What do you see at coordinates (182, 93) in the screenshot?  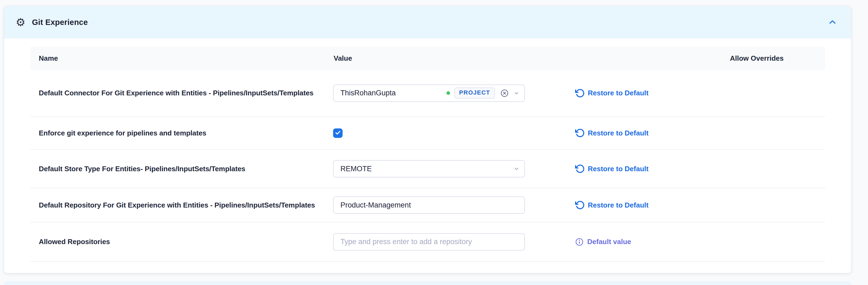 I see `setting-name: Default Connector For Git Experience wit…` at bounding box center [182, 93].